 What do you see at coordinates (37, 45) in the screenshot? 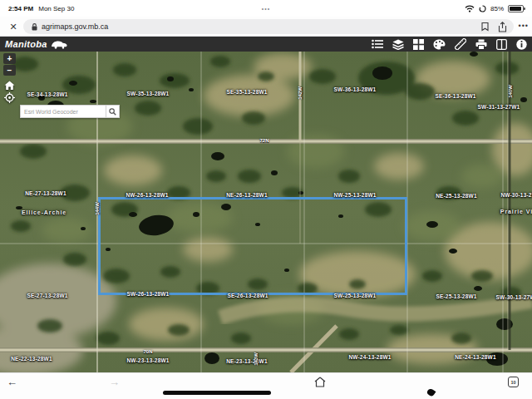
I see `manitoba-logo: Manitoba` at bounding box center [37, 45].